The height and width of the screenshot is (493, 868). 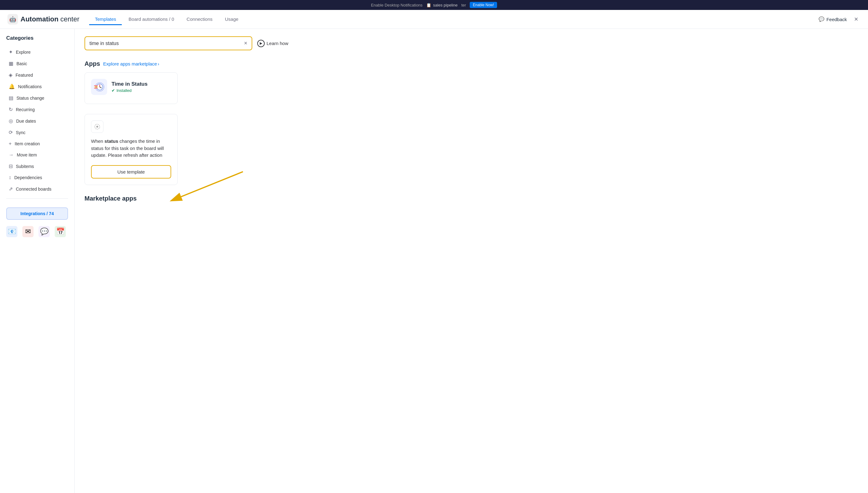 What do you see at coordinates (131, 172) in the screenshot?
I see `use-template-button: Use template` at bounding box center [131, 172].